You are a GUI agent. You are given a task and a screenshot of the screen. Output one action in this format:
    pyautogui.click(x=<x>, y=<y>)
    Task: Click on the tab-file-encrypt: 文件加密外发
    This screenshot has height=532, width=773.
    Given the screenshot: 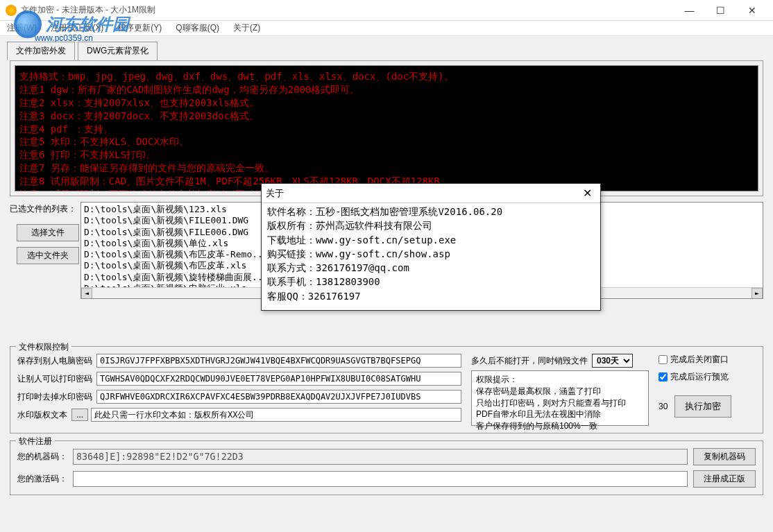 What is the action you would take?
    pyautogui.click(x=41, y=51)
    